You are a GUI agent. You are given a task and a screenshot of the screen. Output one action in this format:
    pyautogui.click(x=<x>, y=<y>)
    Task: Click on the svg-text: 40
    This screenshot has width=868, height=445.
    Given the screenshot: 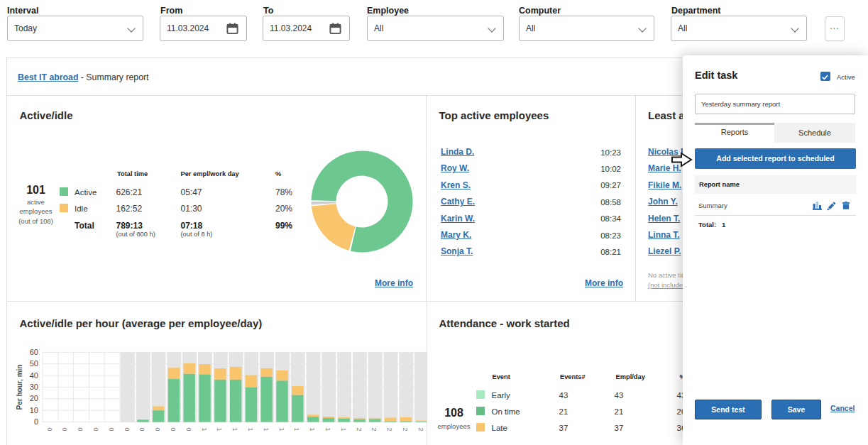 What is the action you would take?
    pyautogui.click(x=34, y=375)
    